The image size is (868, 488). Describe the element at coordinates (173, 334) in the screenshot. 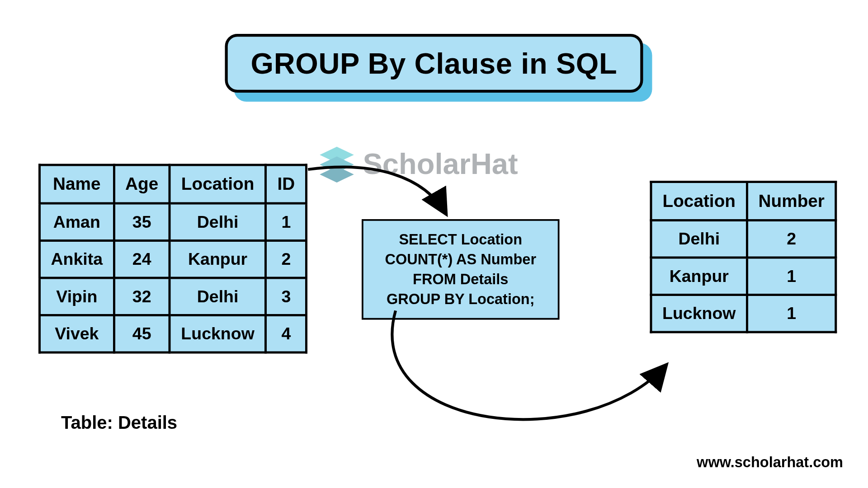

I see `table-row: Vivek 45 Lucknow 4` at that location.